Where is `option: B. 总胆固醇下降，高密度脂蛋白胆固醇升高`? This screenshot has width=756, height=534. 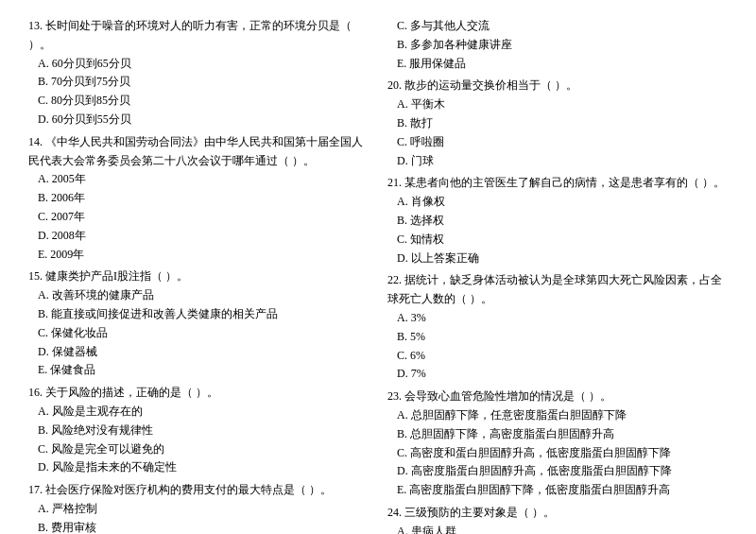 option: B. 总胆固醇下降，高密度脂蛋白胆固醇升高 is located at coordinates (558, 435).